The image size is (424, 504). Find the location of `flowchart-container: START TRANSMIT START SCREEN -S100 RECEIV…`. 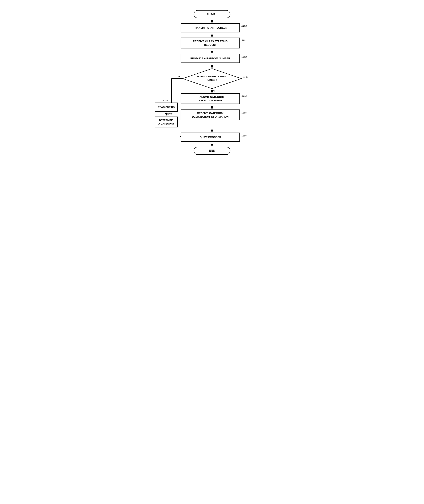

flowchart-container: START TRANSMIT START SCREEN -S100 RECEIV… is located at coordinates (212, 93).